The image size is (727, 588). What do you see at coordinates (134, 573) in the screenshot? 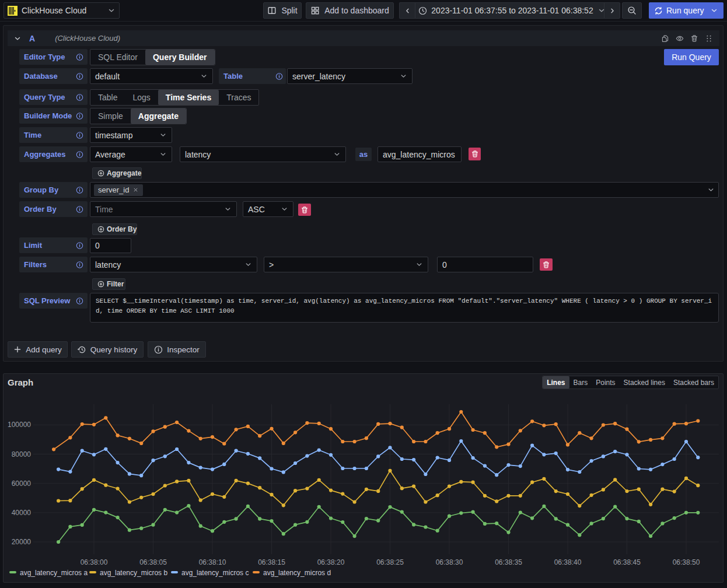
I see `svg-text: avg_latency_micros b` at bounding box center [134, 573].